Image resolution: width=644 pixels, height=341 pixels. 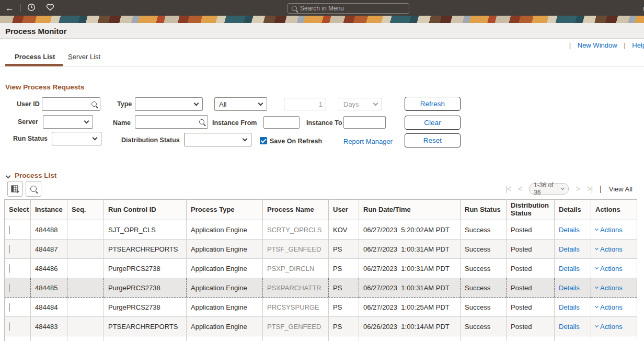 What do you see at coordinates (145, 210) in the screenshot?
I see `col-header-run-control-id: Run Control ID` at bounding box center [145, 210].